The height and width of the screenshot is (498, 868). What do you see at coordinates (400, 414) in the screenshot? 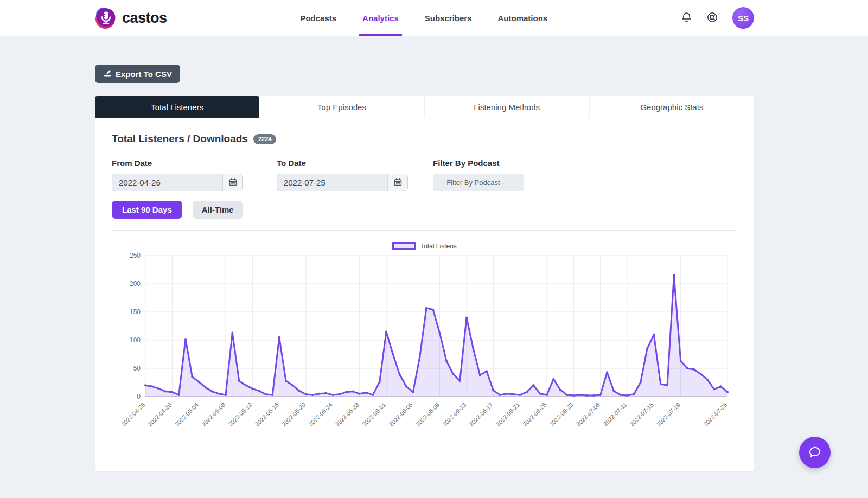
I see `svg-text: 2022-06-05` at bounding box center [400, 414].